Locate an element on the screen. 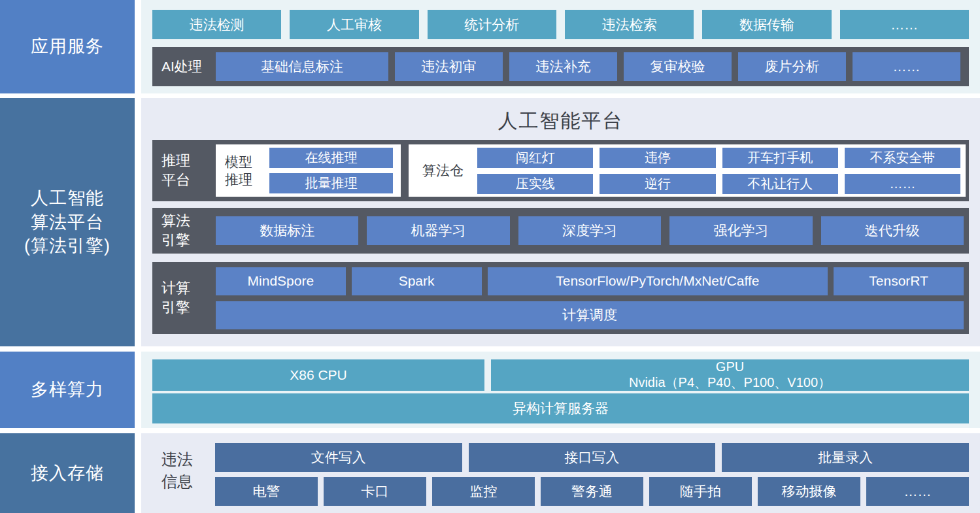  compute-framework-row: MindSpore Spark TensorFlow/PyTorch/MxNet… is located at coordinates (590, 281).